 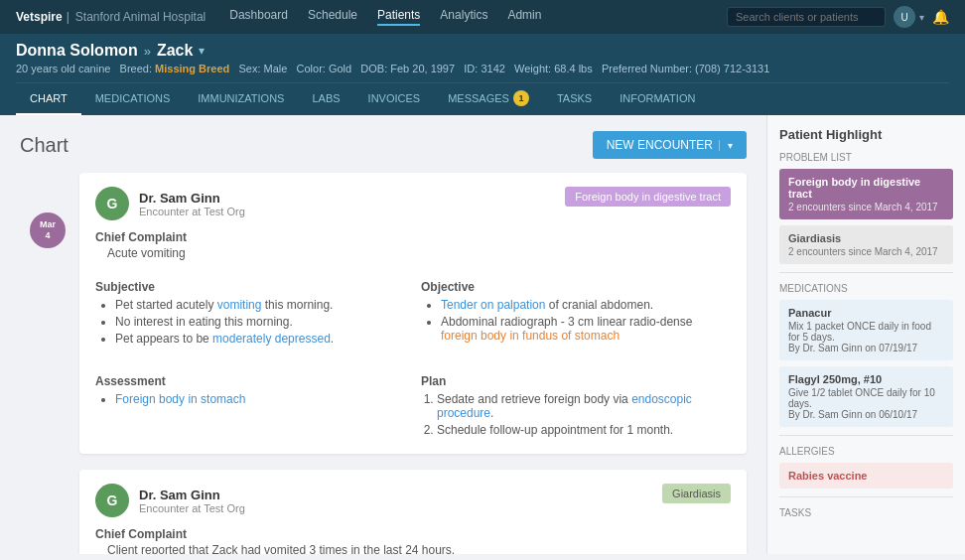 I want to click on encounter-card-2: G Dr. Sam Ginn Encounter at Test Org Gia…, so click(x=413, y=512).